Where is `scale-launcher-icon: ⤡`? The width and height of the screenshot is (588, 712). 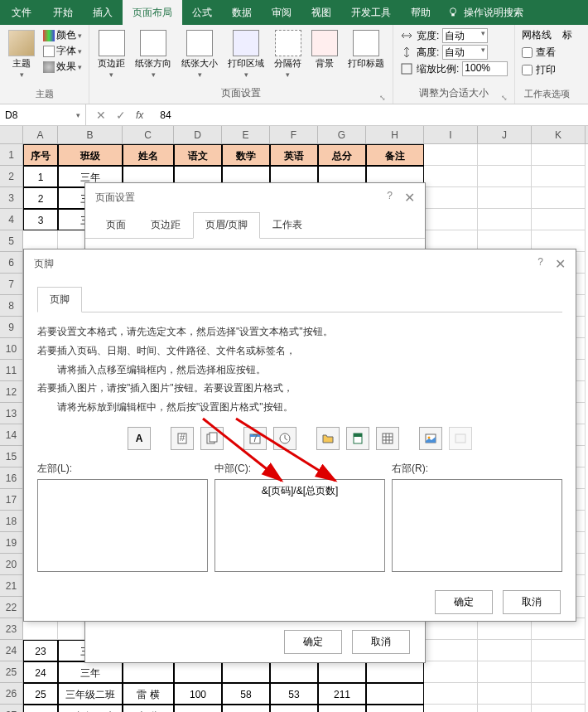 scale-launcher-icon: ⤡ is located at coordinates (504, 98).